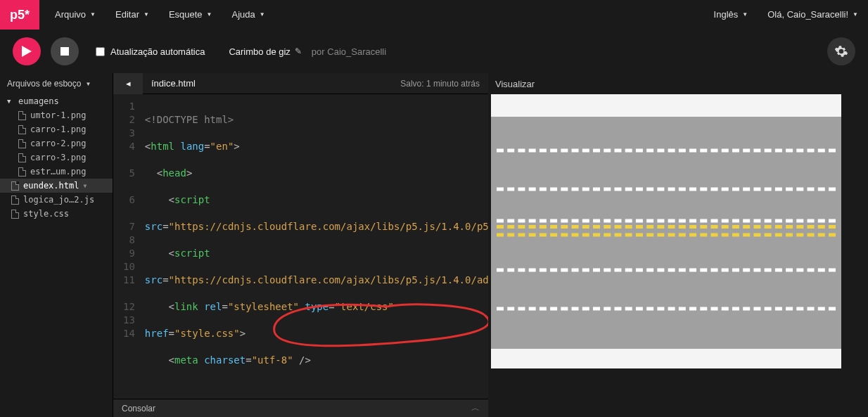 Image resolution: width=868 pixels, height=417 pixels. I want to click on file-name: style.css, so click(46, 214).